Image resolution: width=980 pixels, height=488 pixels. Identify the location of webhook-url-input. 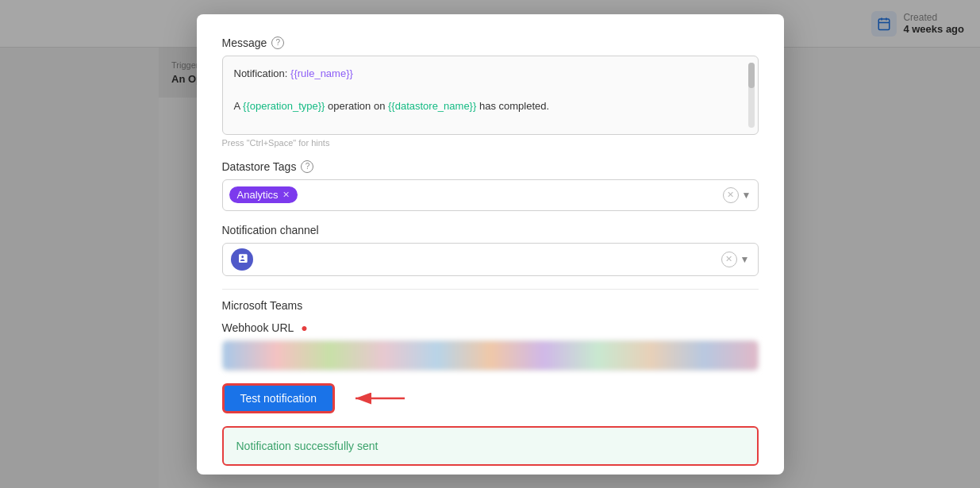
(490, 355).